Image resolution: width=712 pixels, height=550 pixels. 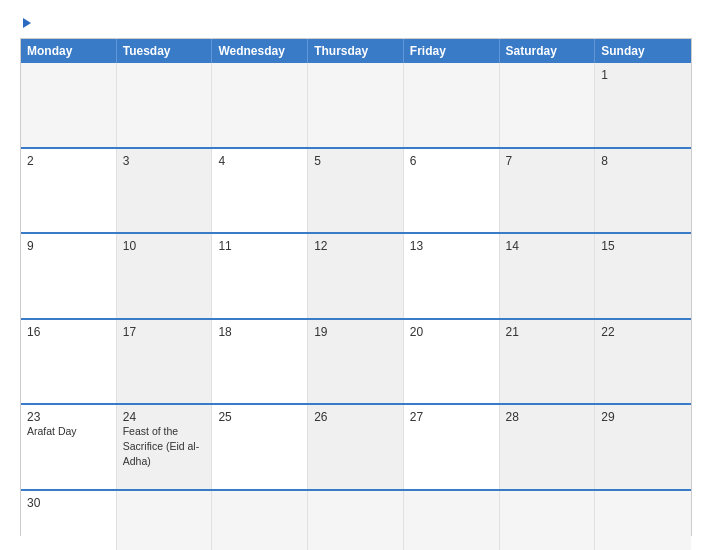 What do you see at coordinates (69, 520) in the screenshot?
I see `calendar-cell: 30` at bounding box center [69, 520].